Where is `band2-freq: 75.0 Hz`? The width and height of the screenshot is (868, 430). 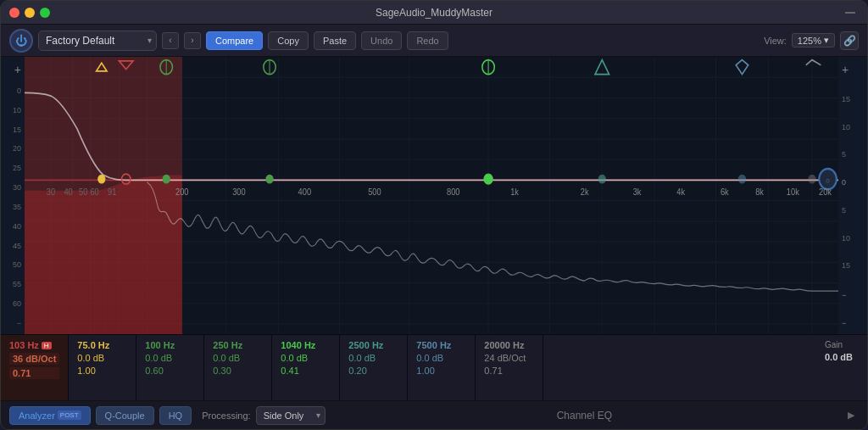
band2-freq: 75.0 Hz is located at coordinates (102, 345).